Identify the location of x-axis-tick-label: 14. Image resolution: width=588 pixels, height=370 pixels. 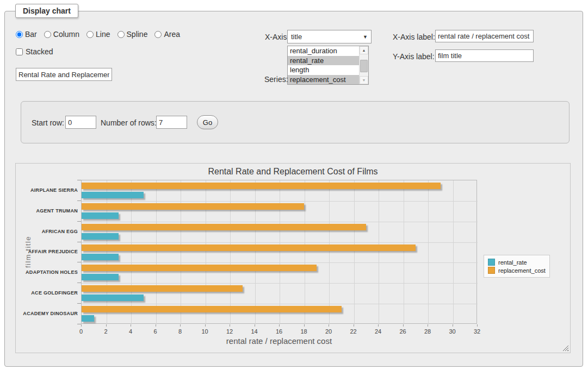
(254, 331).